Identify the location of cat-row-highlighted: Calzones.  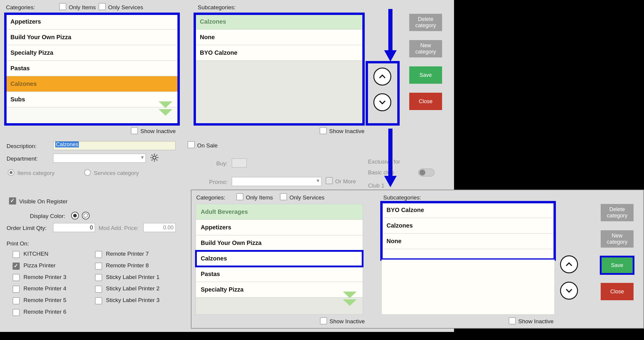
(279, 259).